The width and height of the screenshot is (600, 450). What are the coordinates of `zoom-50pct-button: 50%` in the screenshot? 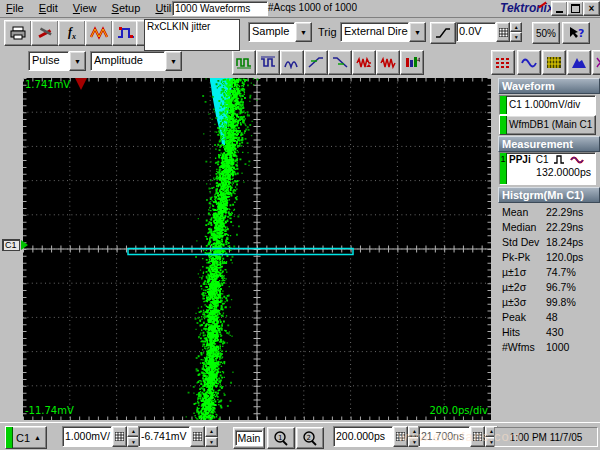 It's located at (546, 33).